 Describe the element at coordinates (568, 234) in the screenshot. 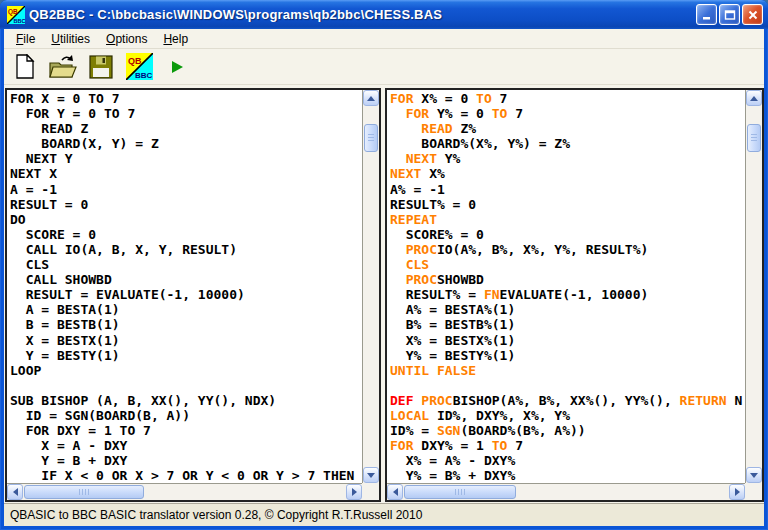

I see `code-line: SCORE% = 0` at that location.